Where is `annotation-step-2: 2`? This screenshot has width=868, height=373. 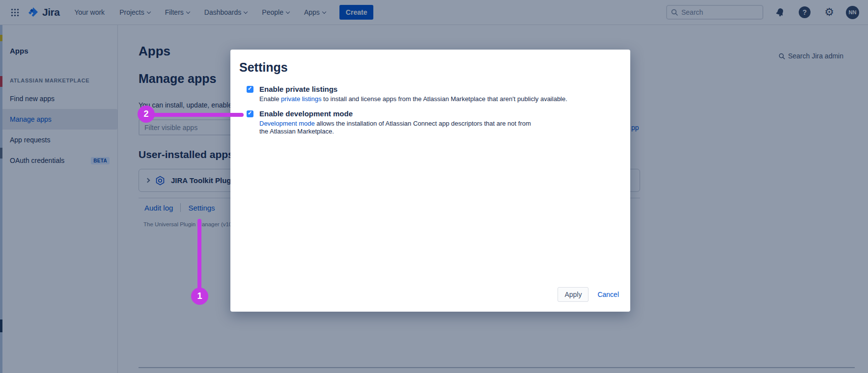
annotation-step-2: 2 is located at coordinates (146, 114).